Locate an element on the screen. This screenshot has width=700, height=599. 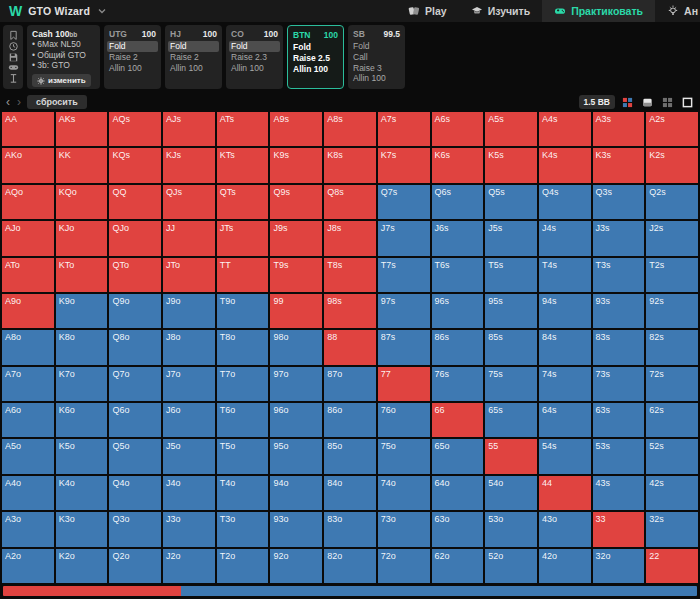
hand-cell-J6o: J6o is located at coordinates (189, 420).